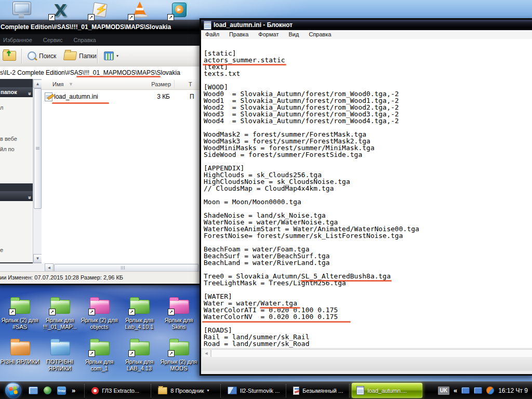  I want to click on desktop-icon-my-computer, so click(21, 10).